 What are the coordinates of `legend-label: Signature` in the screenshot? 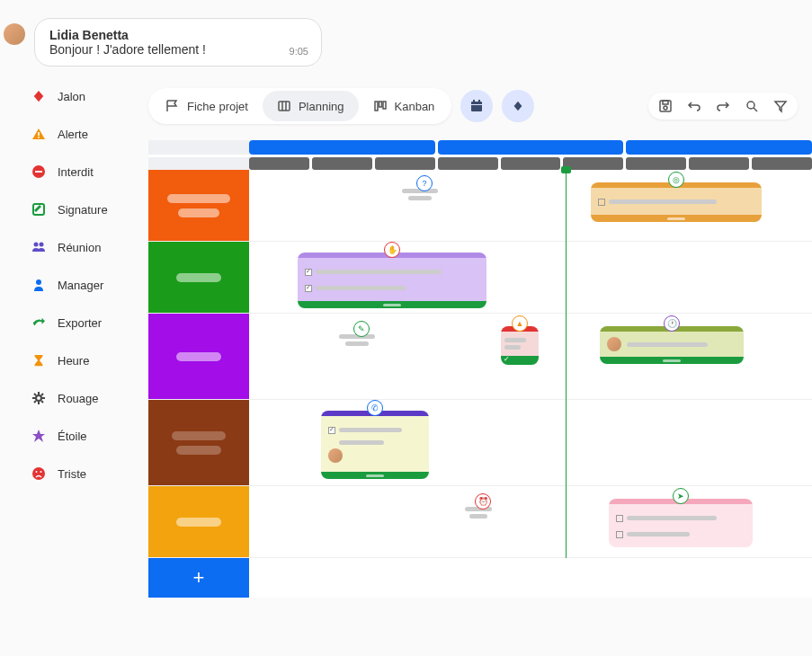 It's located at (83, 210).